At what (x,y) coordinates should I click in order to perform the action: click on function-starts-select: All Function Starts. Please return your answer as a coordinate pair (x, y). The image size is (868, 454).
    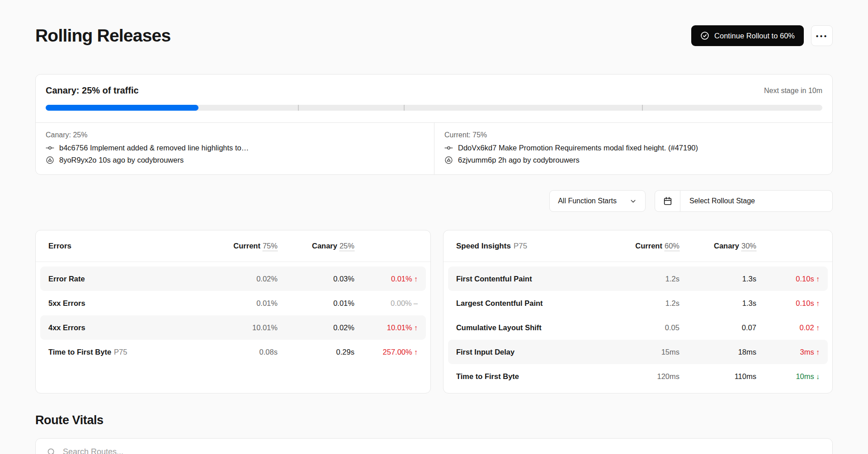
    Looking at the image, I should click on (598, 201).